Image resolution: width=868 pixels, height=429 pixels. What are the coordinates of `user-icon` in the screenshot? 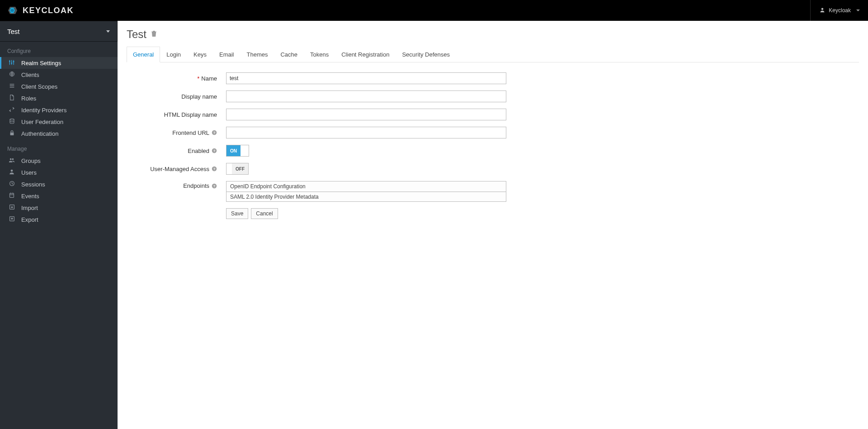 It's located at (822, 11).